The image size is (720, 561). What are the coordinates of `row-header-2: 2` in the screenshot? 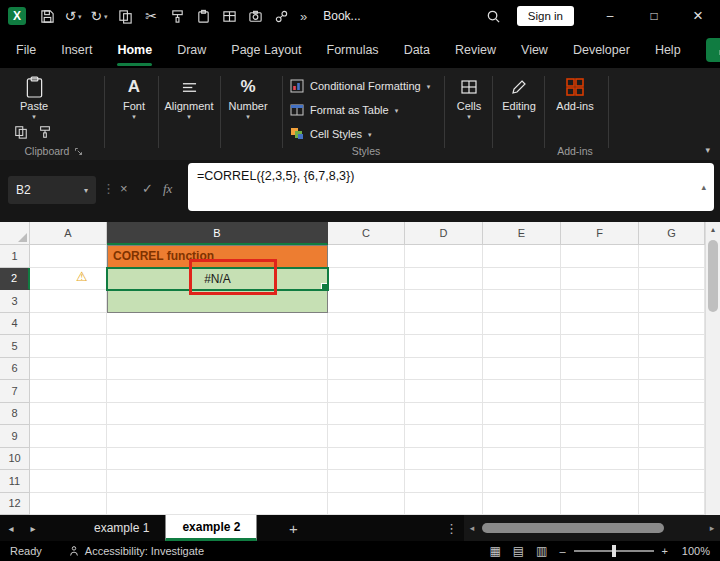 It's located at (15, 280).